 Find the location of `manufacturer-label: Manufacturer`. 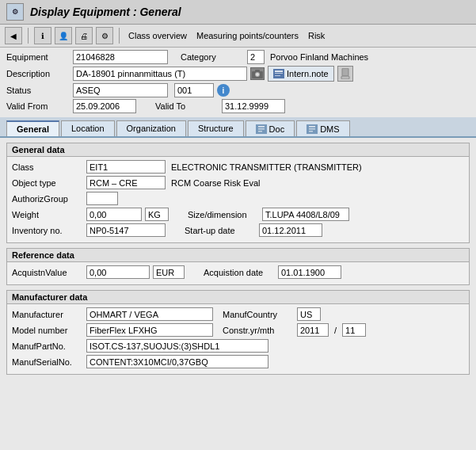

manufacturer-label: Manufacturer is located at coordinates (48, 315).